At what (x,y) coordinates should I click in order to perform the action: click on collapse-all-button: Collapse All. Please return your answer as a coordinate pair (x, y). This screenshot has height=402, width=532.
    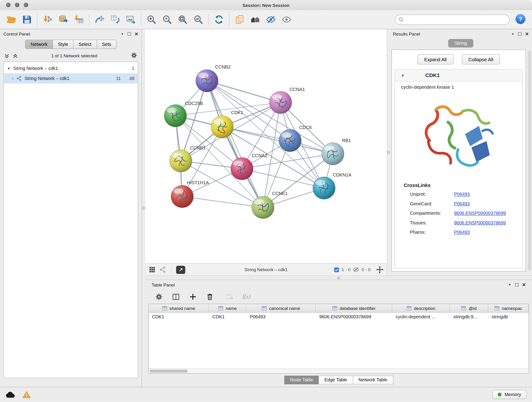
    Looking at the image, I should click on (481, 59).